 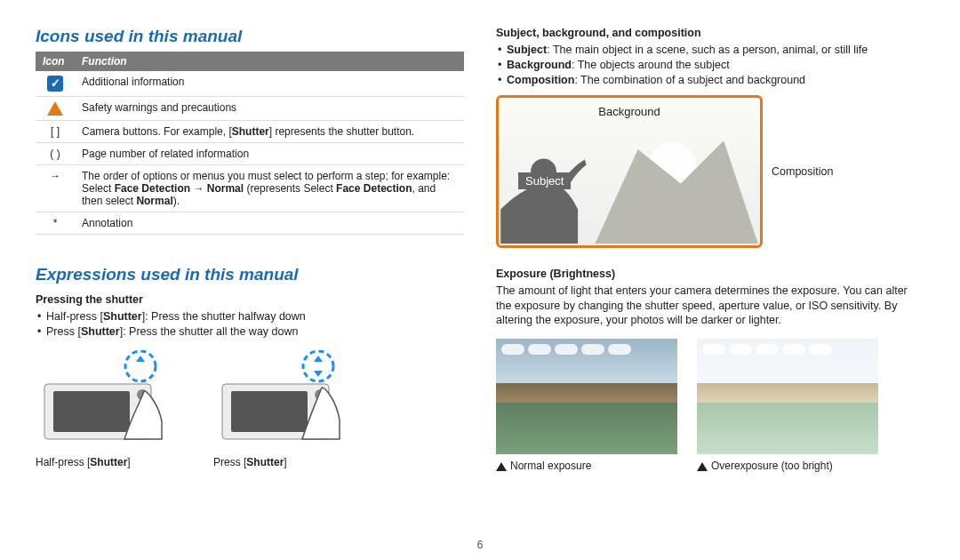 I want to click on warning-icon, so click(x=55, y=108).